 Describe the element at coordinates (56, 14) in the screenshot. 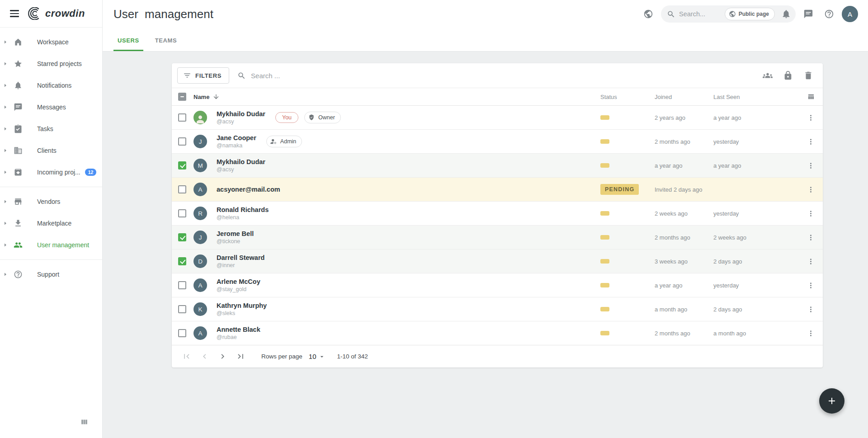

I see `crowdin-logo: crowdin` at that location.